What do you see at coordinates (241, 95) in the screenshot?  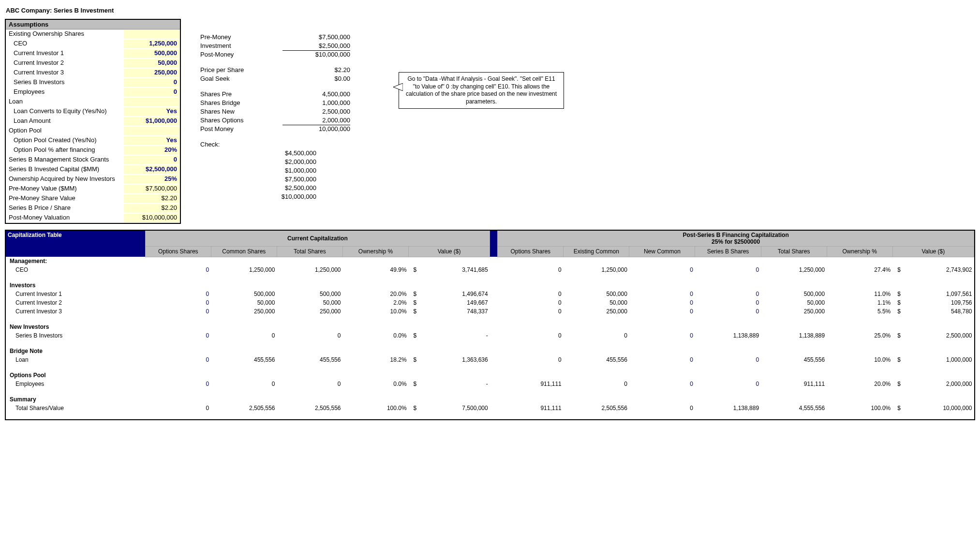 I see `calc-shares-pre-label: Shares Pre` at bounding box center [241, 95].